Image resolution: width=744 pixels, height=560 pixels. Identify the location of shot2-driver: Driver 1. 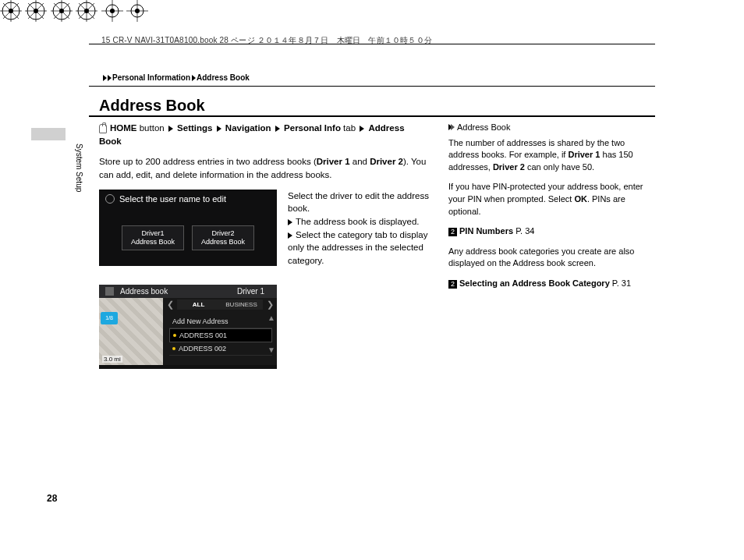
(254, 292).